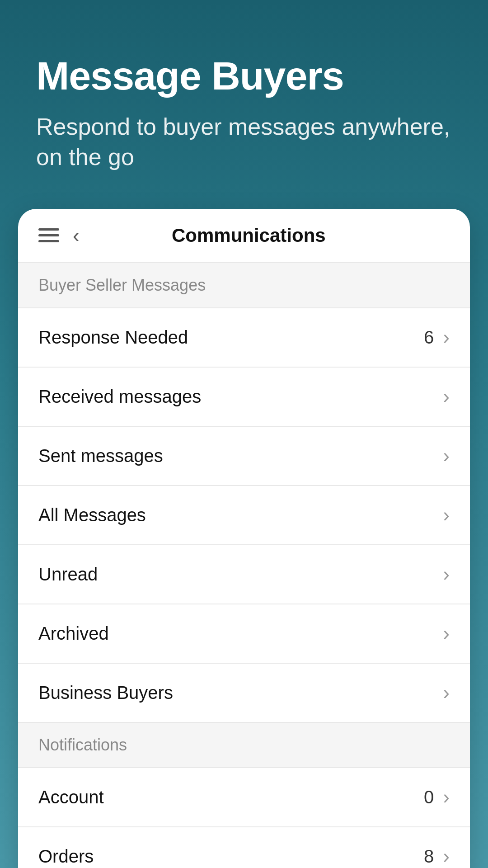  Describe the element at coordinates (92, 515) in the screenshot. I see `item-label-4: All Messages` at that location.